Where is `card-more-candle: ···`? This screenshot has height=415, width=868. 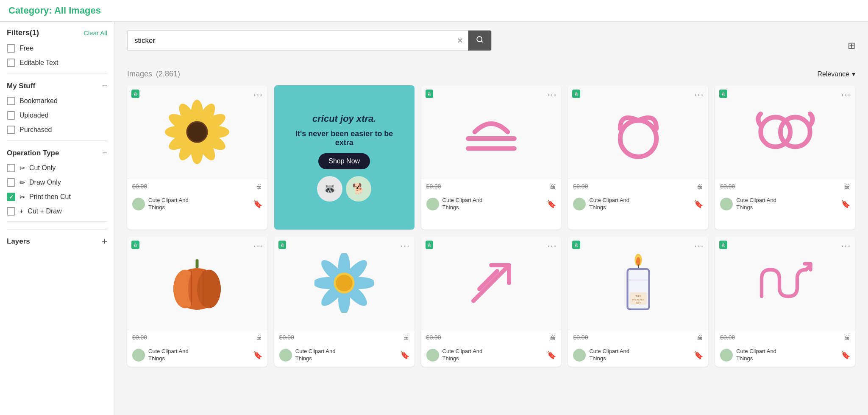 card-more-candle: ··· is located at coordinates (699, 245).